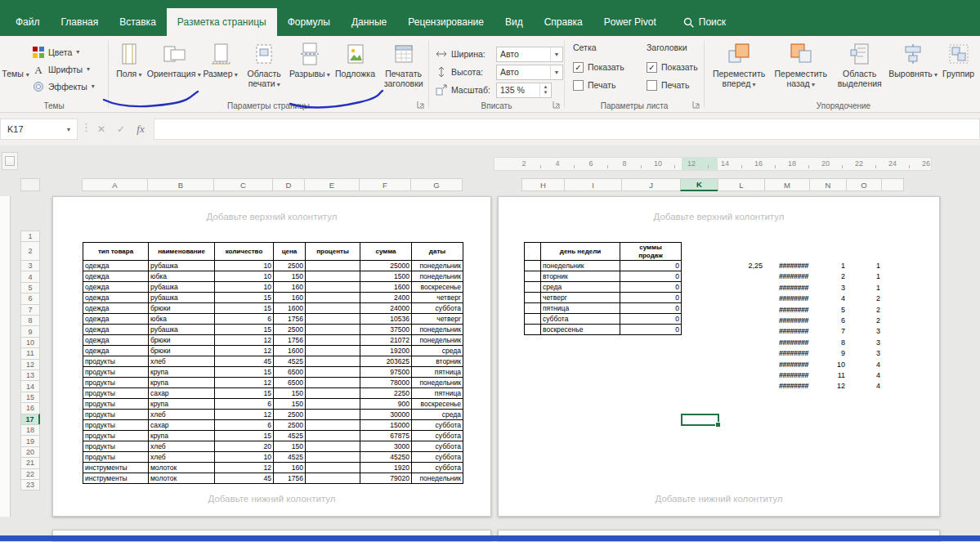 This screenshot has height=542, width=980. Describe the element at coordinates (602, 85) in the screenshot. I see `sheet-option-check: Печать` at that location.